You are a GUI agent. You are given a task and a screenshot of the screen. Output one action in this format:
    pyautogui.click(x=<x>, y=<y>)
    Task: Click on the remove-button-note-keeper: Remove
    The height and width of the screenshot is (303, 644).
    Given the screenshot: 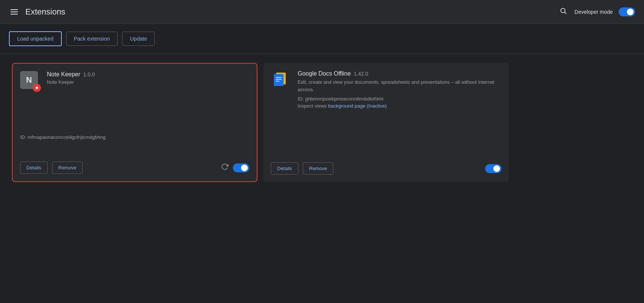 What is the action you would take?
    pyautogui.click(x=67, y=168)
    